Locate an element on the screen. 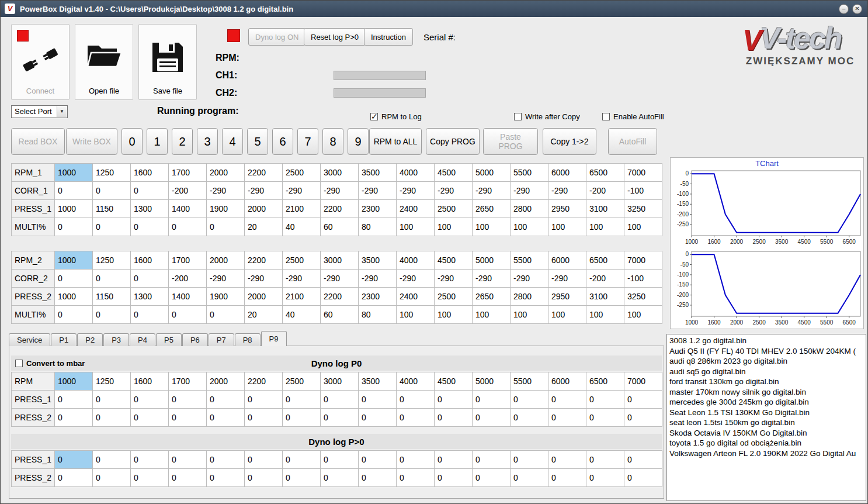 The image size is (868, 504). cell-multi%-7: 60 is located at coordinates (340, 315).